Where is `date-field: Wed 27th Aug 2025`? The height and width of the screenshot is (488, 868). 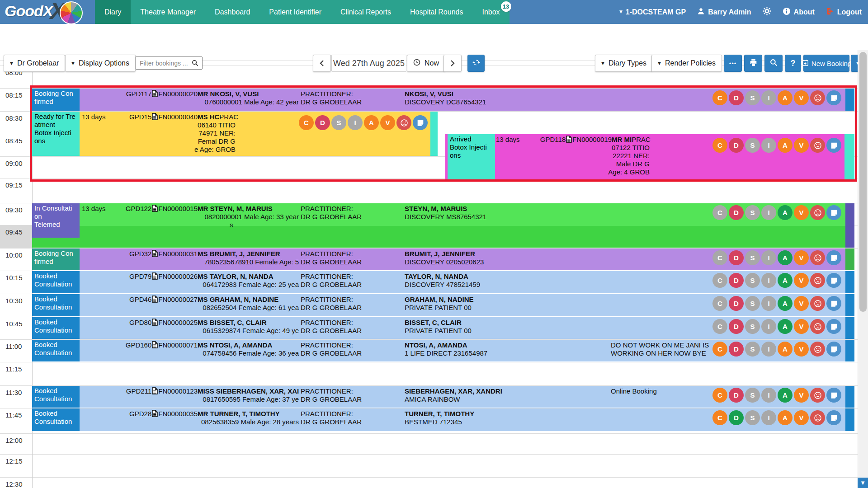
date-field: Wed 27th Aug 2025 is located at coordinates (369, 63).